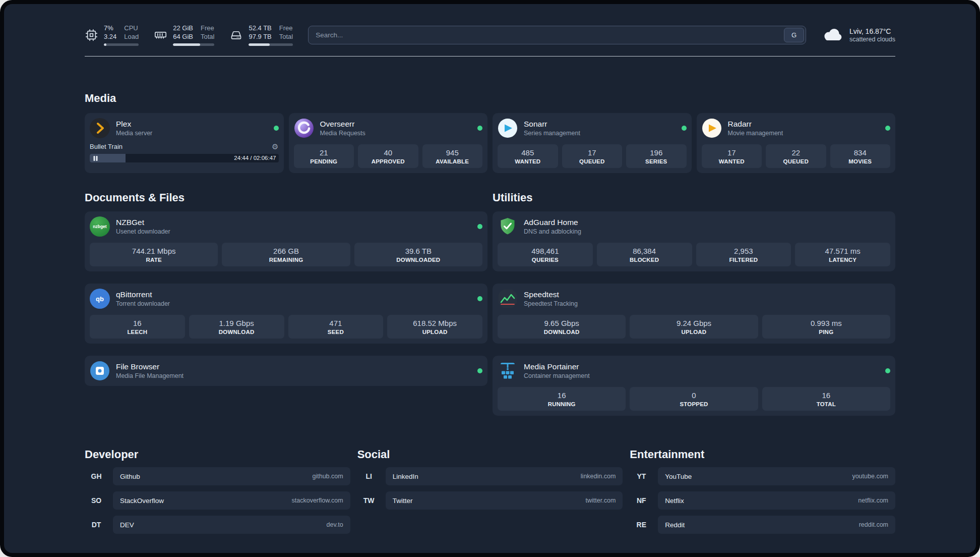 Image resolution: width=980 pixels, height=557 pixels. What do you see at coordinates (546, 35) in the screenshot?
I see `search-input` at bounding box center [546, 35].